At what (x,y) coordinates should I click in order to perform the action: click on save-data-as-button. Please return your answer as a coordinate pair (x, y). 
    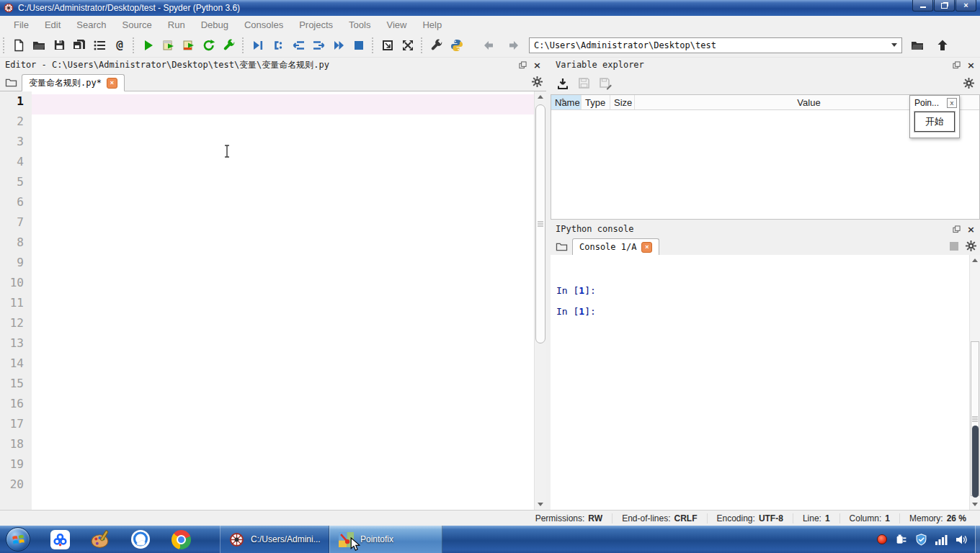
    Looking at the image, I should click on (605, 84).